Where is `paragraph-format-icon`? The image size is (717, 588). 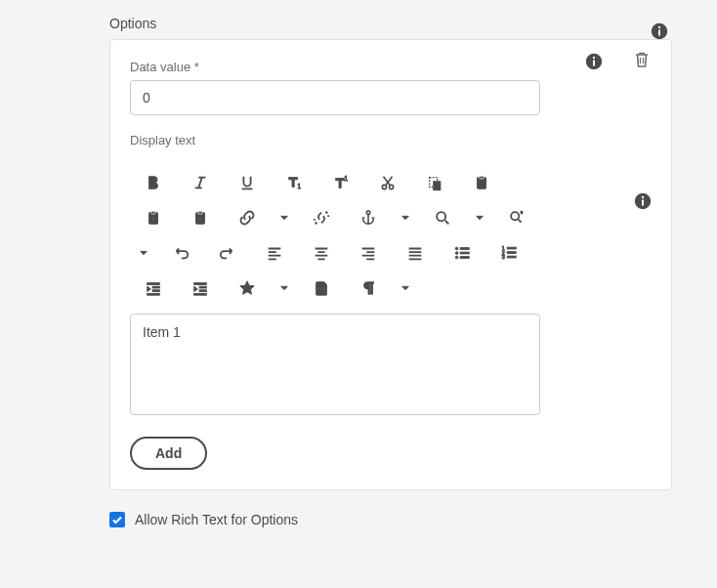 paragraph-format-icon is located at coordinates (368, 288).